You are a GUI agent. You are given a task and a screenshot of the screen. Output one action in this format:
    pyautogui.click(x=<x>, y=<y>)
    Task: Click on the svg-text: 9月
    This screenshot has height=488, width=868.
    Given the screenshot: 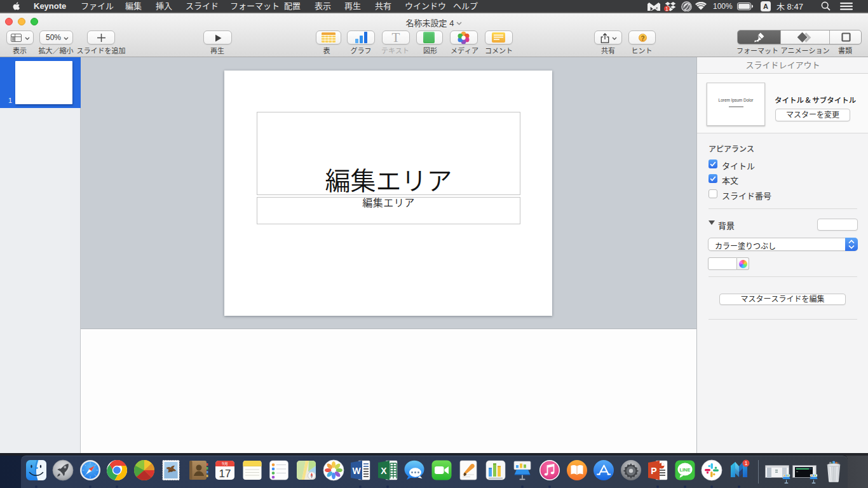 What is the action you would take?
    pyautogui.click(x=225, y=464)
    